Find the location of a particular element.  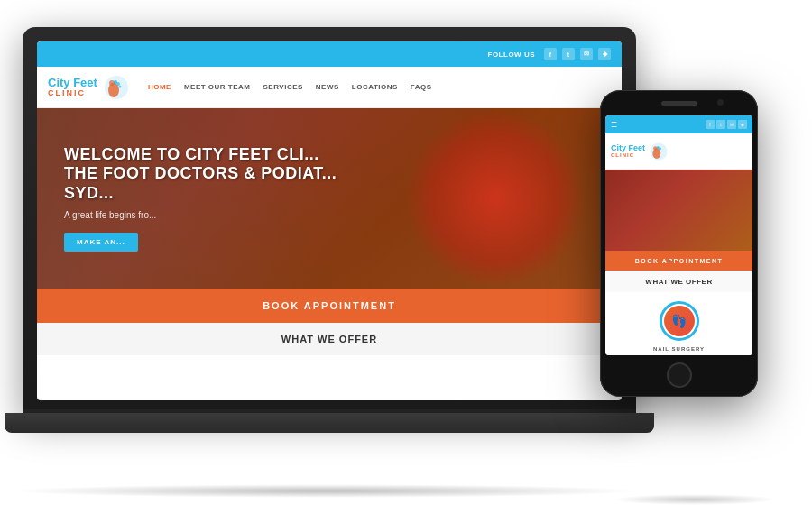

logo-main-text: City Feet is located at coordinates (72, 83).